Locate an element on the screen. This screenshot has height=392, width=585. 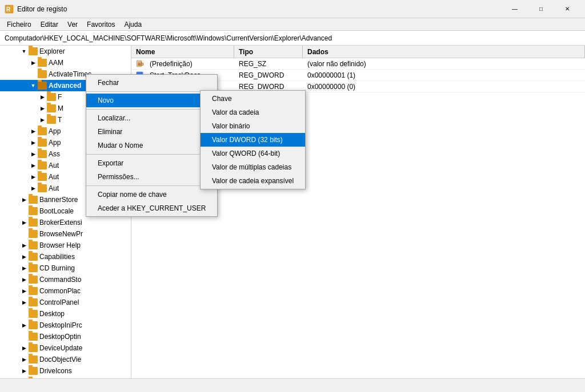
tree-item: ▶ Desktop is located at coordinates (65, 314).